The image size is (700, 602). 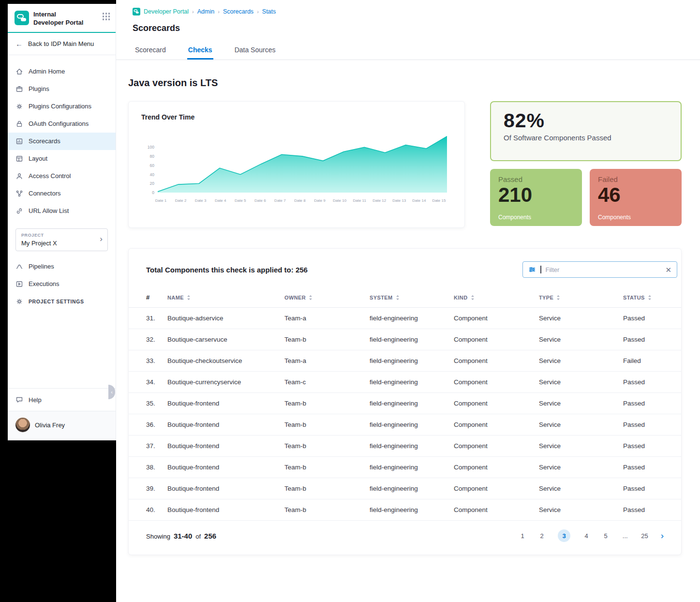 I want to click on table-row: 37. Boutique-frontend Team-b field-engin…, so click(x=405, y=446).